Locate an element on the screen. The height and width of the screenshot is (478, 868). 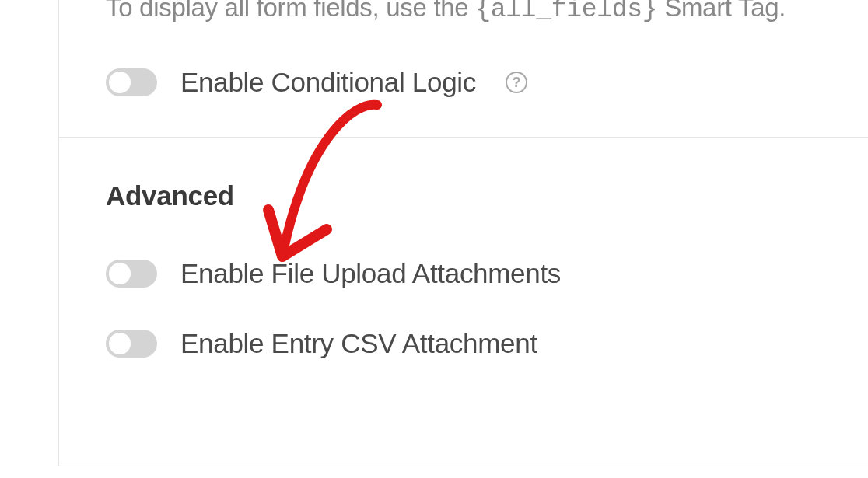
toggle-csv-attachment is located at coordinates (131, 344).